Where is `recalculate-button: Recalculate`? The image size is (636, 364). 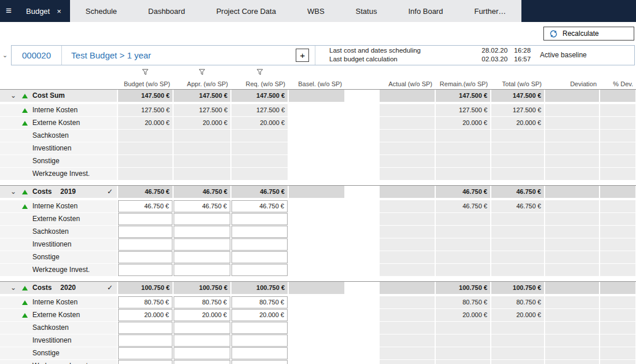
recalculate-button: Recalculate is located at coordinates (589, 34).